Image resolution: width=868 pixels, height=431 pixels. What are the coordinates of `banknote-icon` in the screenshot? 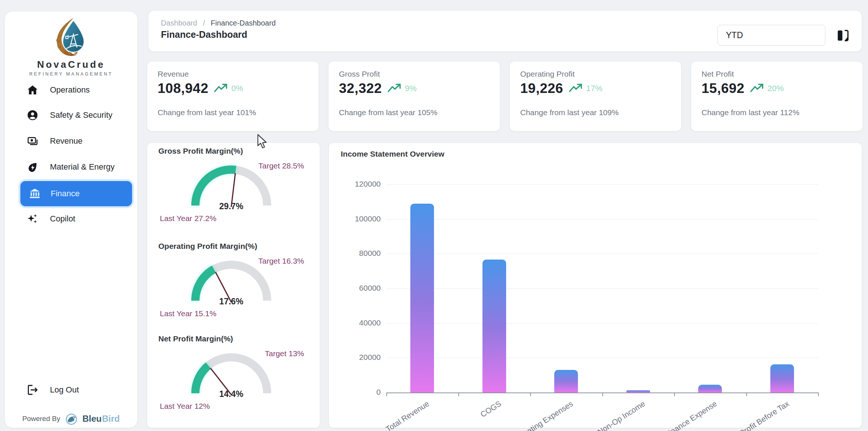 It's located at (33, 141).